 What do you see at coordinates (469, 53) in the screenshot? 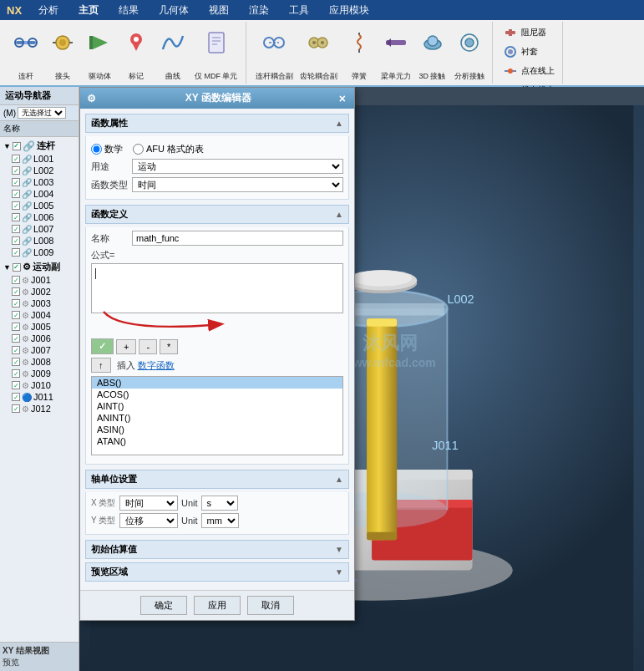
I see `ribbon-btn-analyze-contact: 分析接触` at bounding box center [469, 53].